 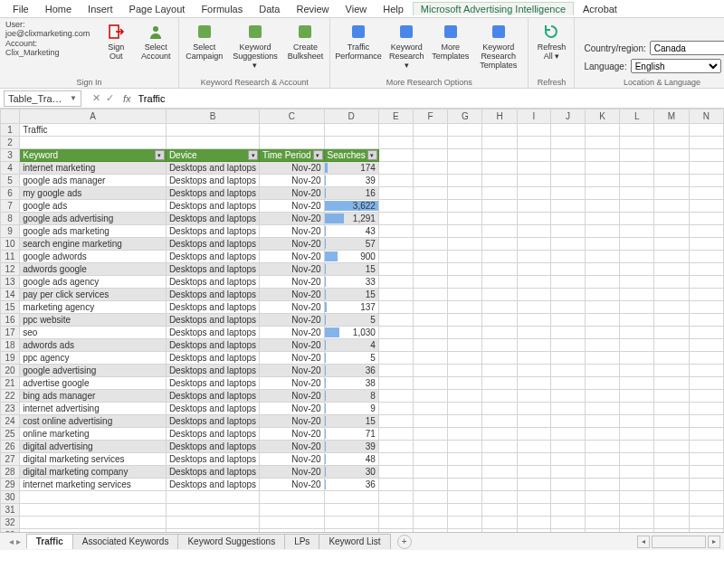 I want to click on cell-I15, so click(x=534, y=308).